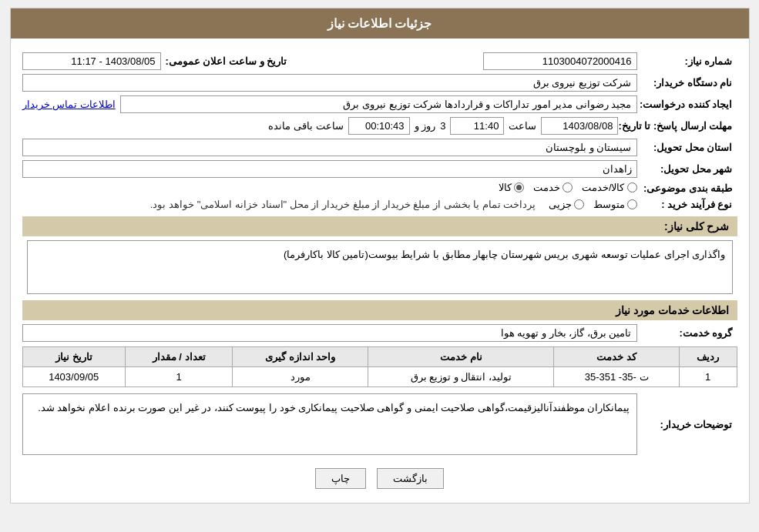  Describe the element at coordinates (341, 479) in the screenshot. I see `print-button: چاپ` at that location.